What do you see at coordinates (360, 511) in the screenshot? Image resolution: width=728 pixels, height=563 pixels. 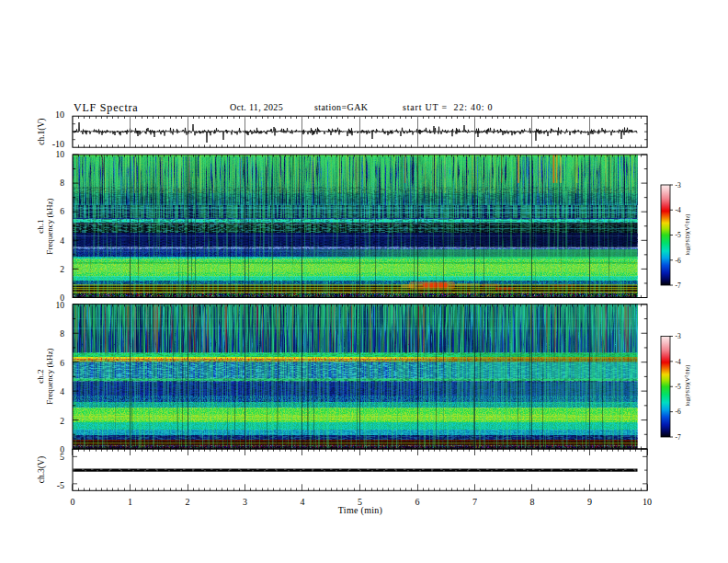 I see `svg-text: Time (min)` at bounding box center [360, 511].